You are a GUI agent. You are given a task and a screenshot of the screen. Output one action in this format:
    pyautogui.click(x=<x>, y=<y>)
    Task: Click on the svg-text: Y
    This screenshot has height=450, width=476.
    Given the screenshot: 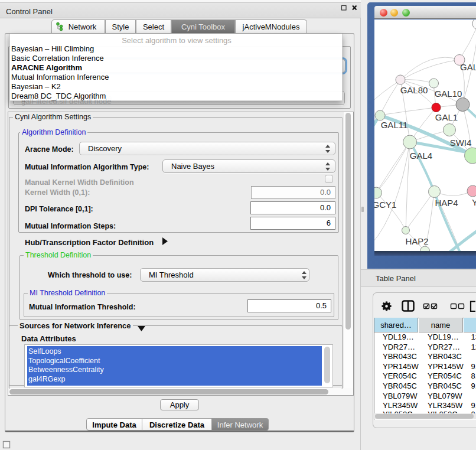 What is the action you would take?
    pyautogui.click(x=474, y=202)
    